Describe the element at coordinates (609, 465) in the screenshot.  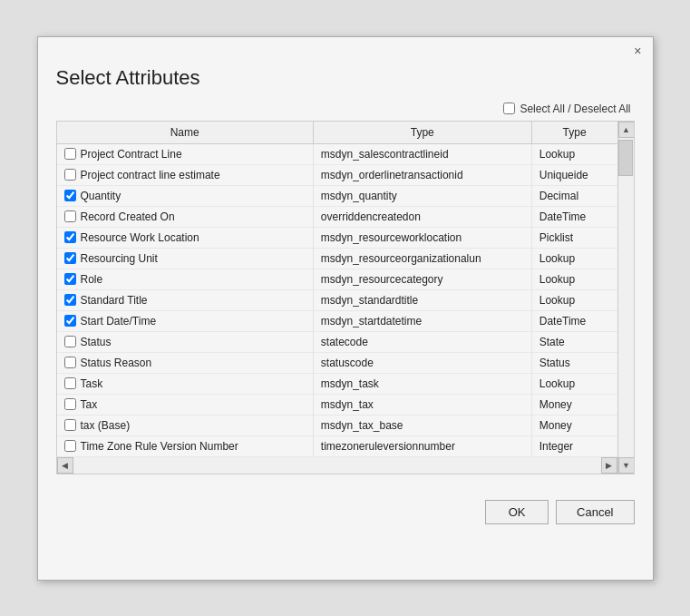
I see `scroll-right-button: ▶` at that location.